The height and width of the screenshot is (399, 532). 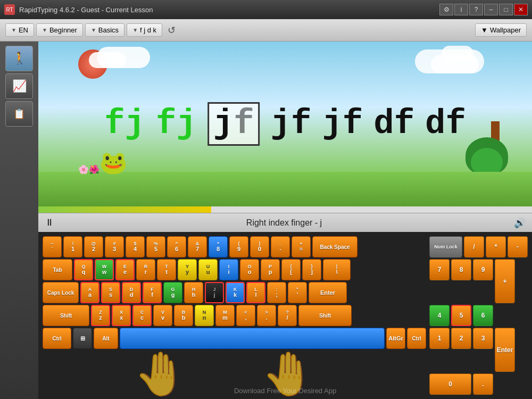 I want to click on key-4: $4, so click(x=135, y=247).